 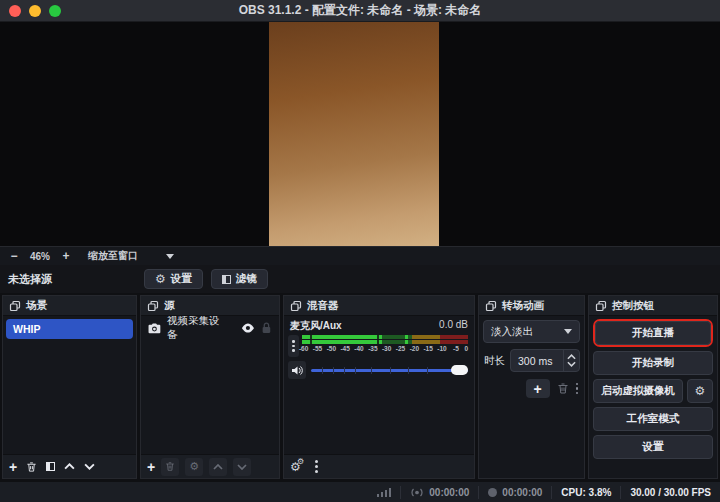 I want to click on title-bar: OBS 31.1.2 - 配置文件: 未命名 - 场景: 未命名, so click(x=360, y=11).